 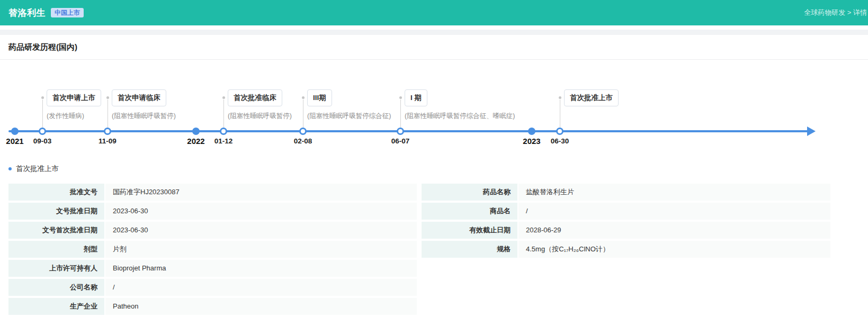 I want to click on field-label: 剂型, so click(x=56, y=249).